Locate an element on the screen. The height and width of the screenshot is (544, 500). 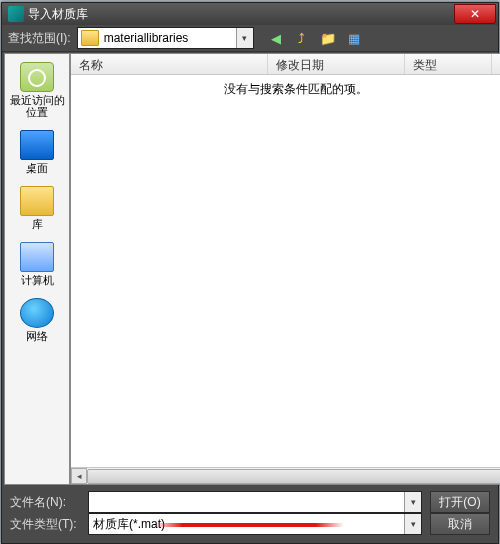
recent-places-icon is located at coordinates (37, 77).